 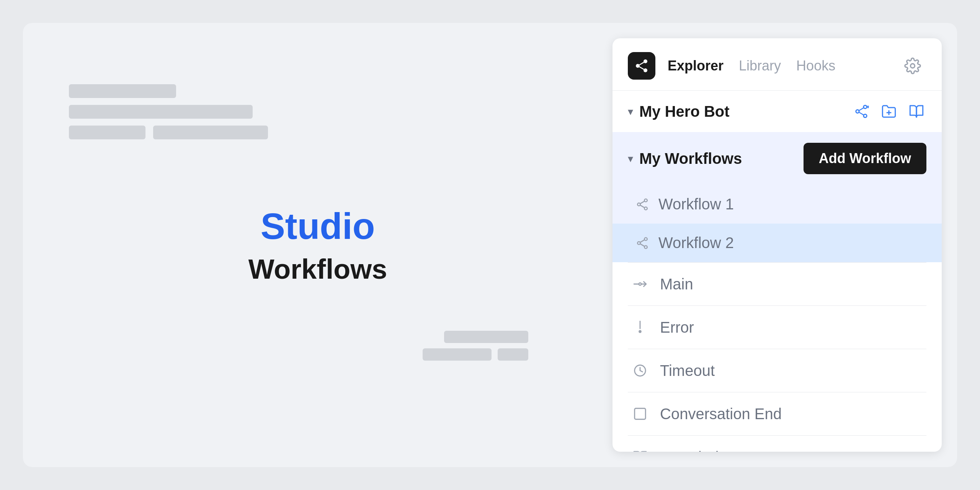 I want to click on bot-name: My Hero Bot, so click(x=684, y=112).